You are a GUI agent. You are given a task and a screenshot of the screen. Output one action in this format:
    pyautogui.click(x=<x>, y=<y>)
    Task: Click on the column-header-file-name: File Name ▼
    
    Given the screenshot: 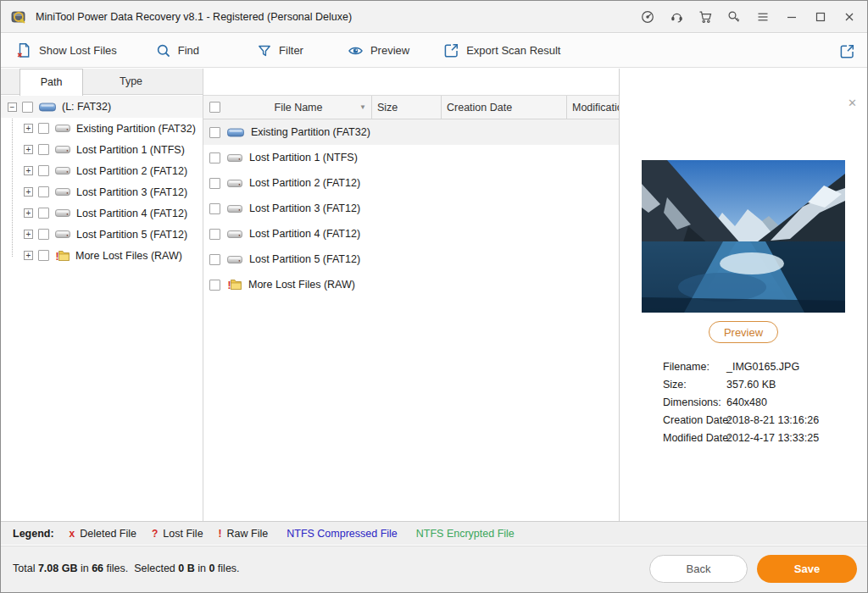 What is the action you would take?
    pyautogui.click(x=298, y=107)
    